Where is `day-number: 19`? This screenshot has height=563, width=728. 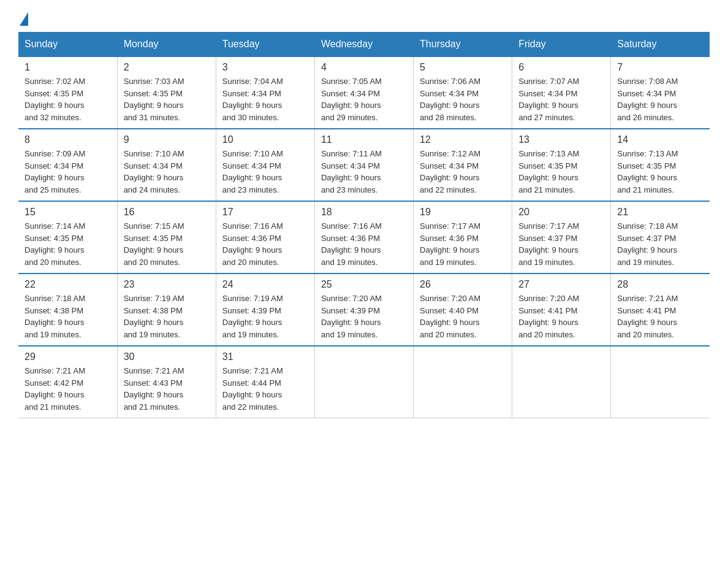
day-number: 19 is located at coordinates (463, 212).